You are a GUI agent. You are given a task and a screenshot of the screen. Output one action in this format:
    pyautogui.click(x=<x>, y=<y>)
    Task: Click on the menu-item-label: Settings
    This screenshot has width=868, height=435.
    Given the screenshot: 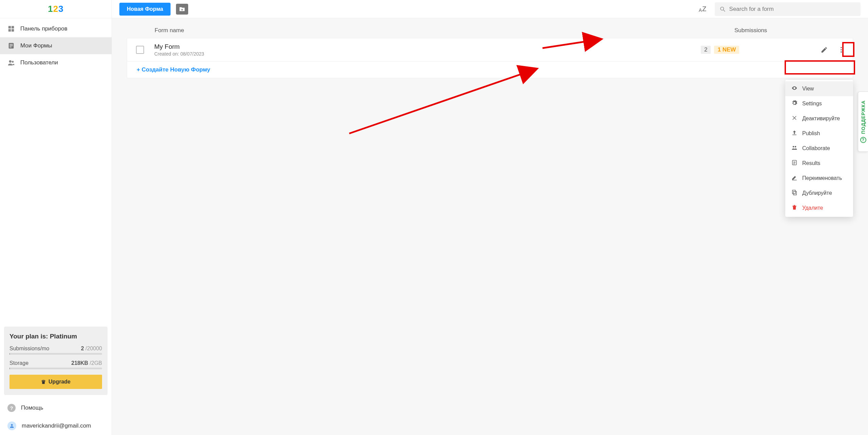 What is the action you would take?
    pyautogui.click(x=812, y=104)
    